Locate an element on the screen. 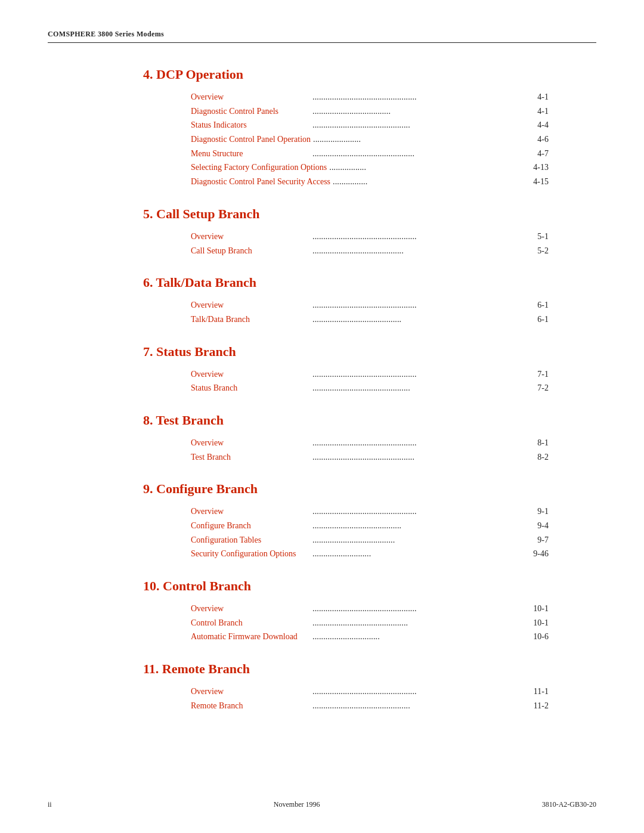 This screenshot has height=833, width=644. toc-entry-label: Diagnostic Control Panel Operation is located at coordinates (250, 140).